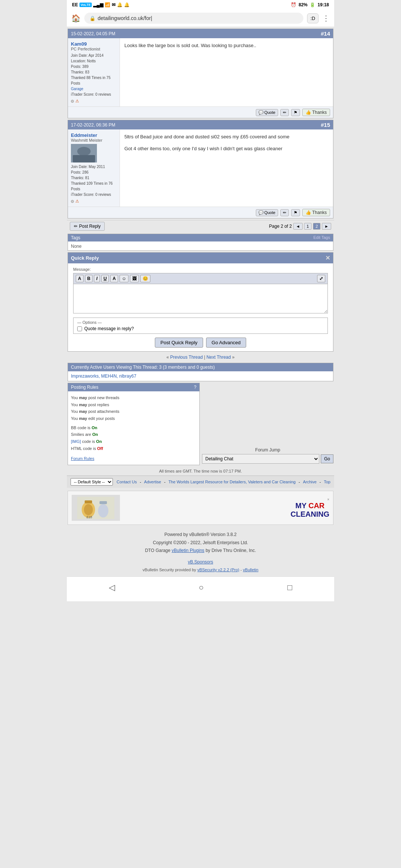 The image size is (401, 868). I want to click on advertise-link: Advertise, so click(153, 482).